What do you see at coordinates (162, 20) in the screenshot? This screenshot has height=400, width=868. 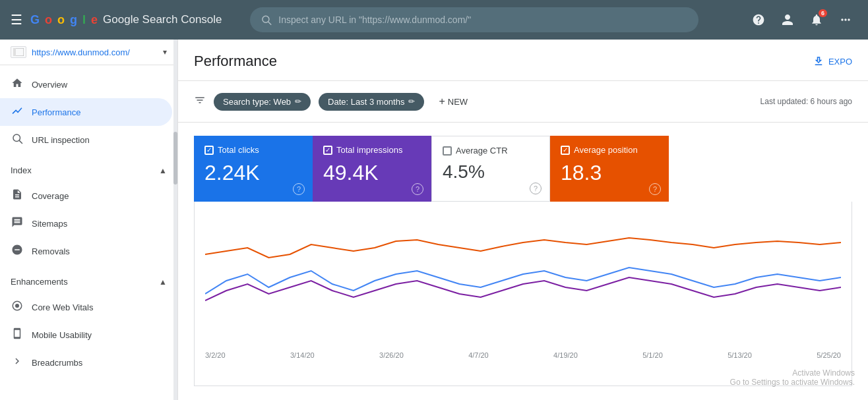 I see `app-name: Google Search Console` at bounding box center [162, 20].